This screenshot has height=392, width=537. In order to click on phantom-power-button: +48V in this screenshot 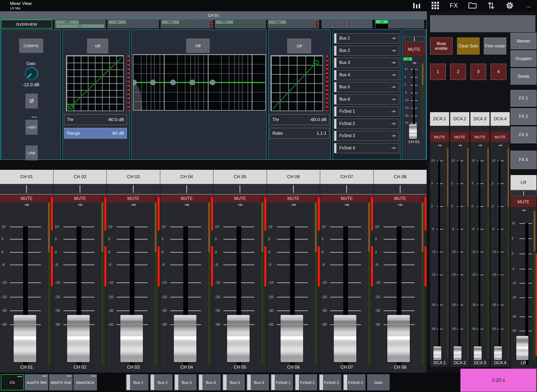, I will do `click(31, 127)`.